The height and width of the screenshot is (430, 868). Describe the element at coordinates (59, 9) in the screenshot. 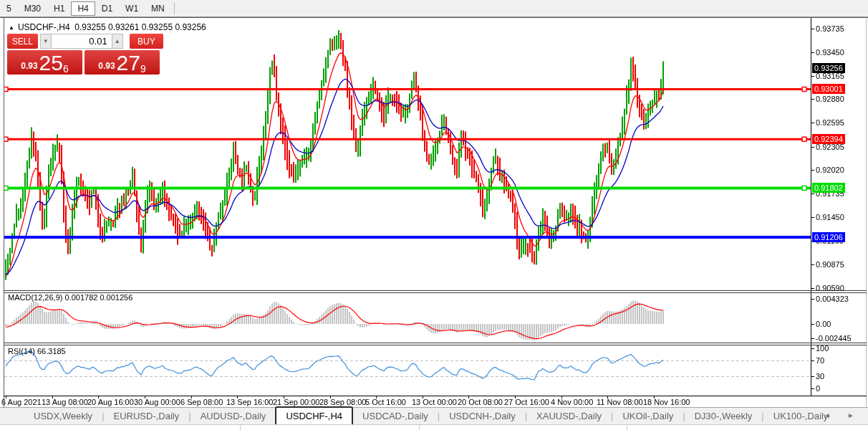

I see `timeframe-tab-h1: H1` at that location.